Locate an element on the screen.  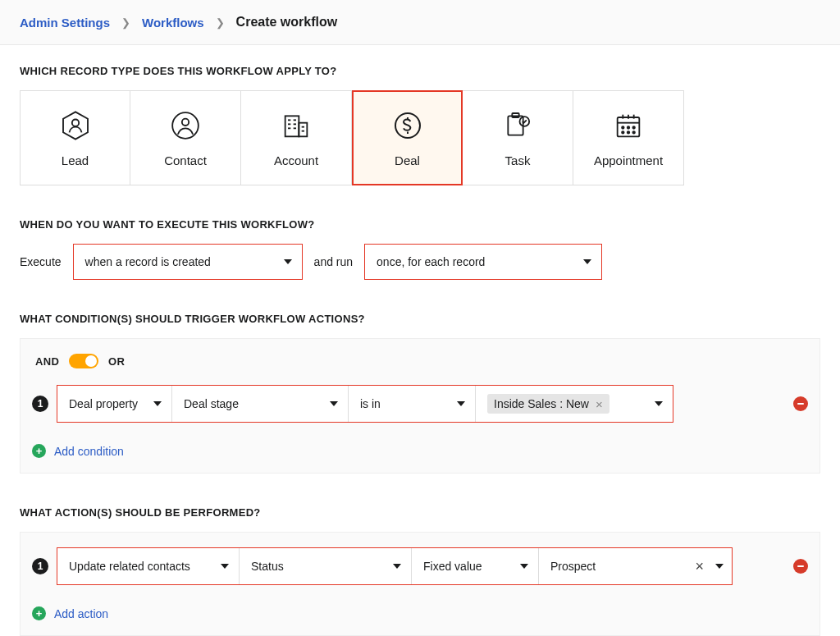
select-action-value: Prospect × is located at coordinates (635, 566).